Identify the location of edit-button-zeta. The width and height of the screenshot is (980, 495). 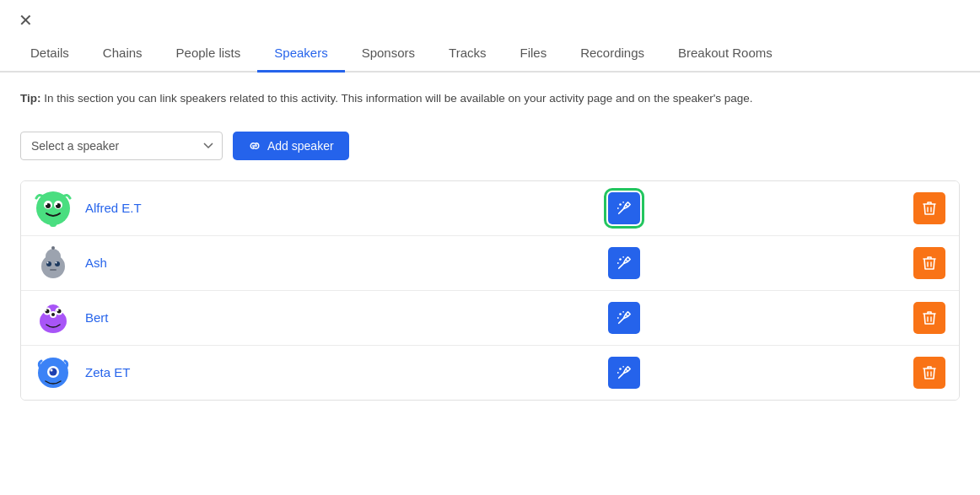
(624, 373).